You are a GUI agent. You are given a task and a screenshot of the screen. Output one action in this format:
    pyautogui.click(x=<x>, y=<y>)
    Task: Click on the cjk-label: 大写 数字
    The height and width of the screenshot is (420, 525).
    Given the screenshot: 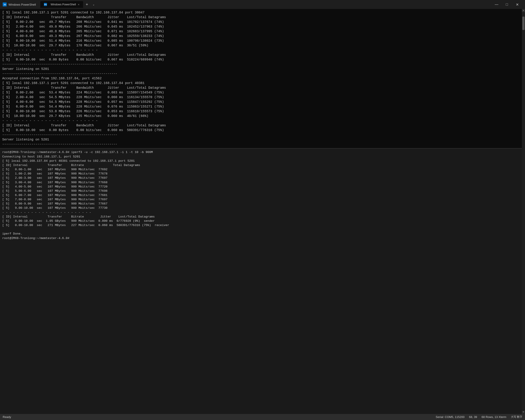 What is the action you would take?
    pyautogui.click(x=517, y=417)
    